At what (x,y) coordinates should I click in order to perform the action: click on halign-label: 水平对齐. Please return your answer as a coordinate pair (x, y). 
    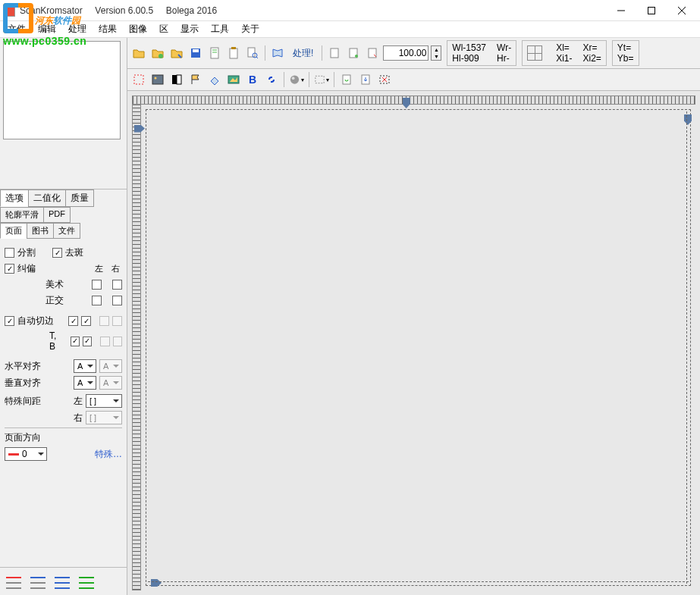
    Looking at the image, I should click on (23, 367).